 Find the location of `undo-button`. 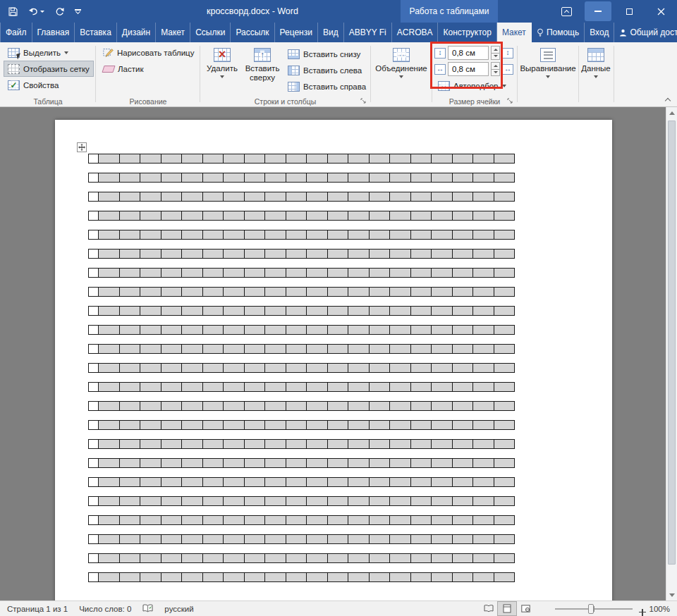

undo-button is located at coordinates (37, 11).